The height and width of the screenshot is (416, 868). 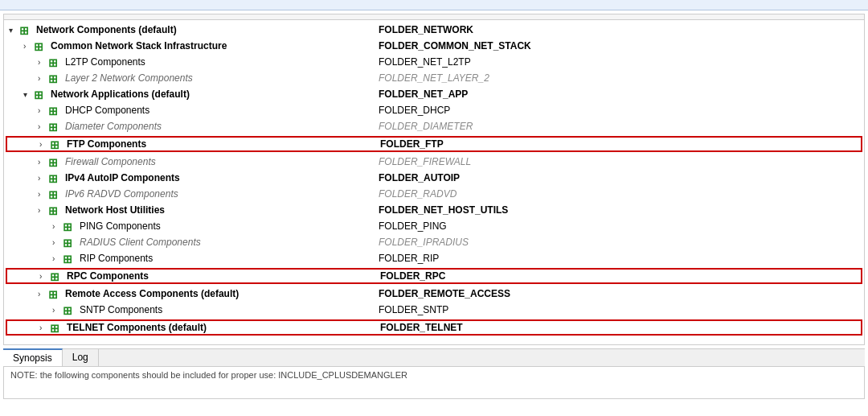 What do you see at coordinates (434, 242) in the screenshot?
I see `tree-row: ›RADIUS Client ComponentsFOLDER_IPRADIUS` at bounding box center [434, 242].